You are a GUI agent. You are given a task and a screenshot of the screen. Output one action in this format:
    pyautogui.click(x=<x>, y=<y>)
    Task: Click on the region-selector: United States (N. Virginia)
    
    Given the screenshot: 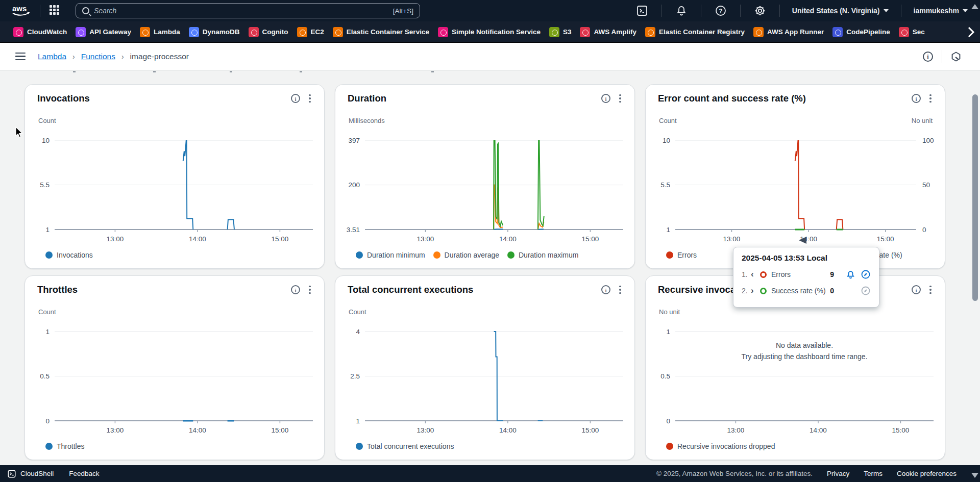 What is the action you would take?
    pyautogui.click(x=840, y=11)
    